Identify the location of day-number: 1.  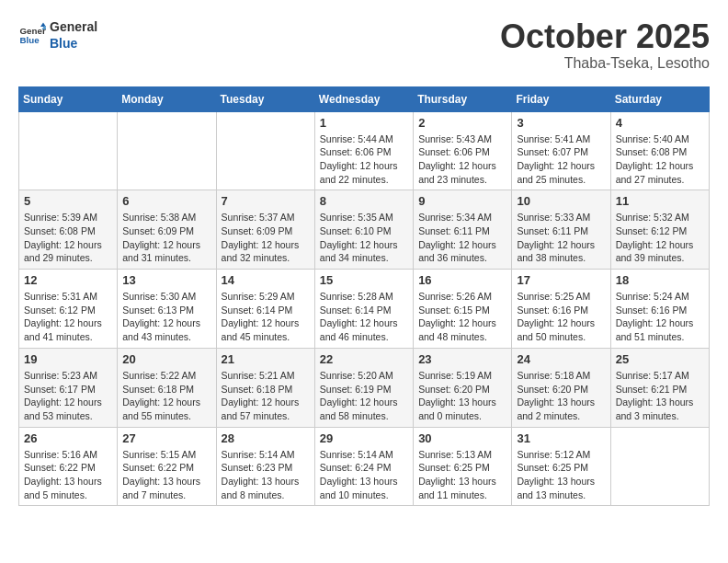
(364, 123).